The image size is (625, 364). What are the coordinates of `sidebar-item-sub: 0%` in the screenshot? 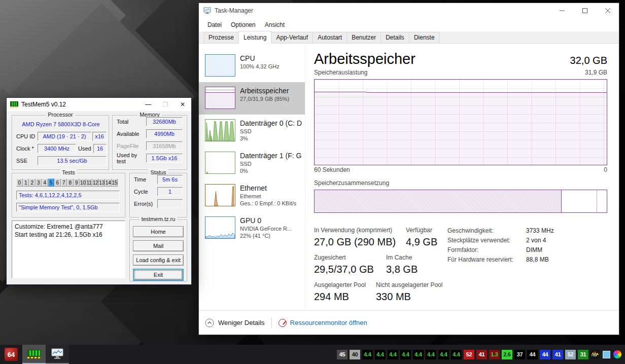 It's located at (271, 171).